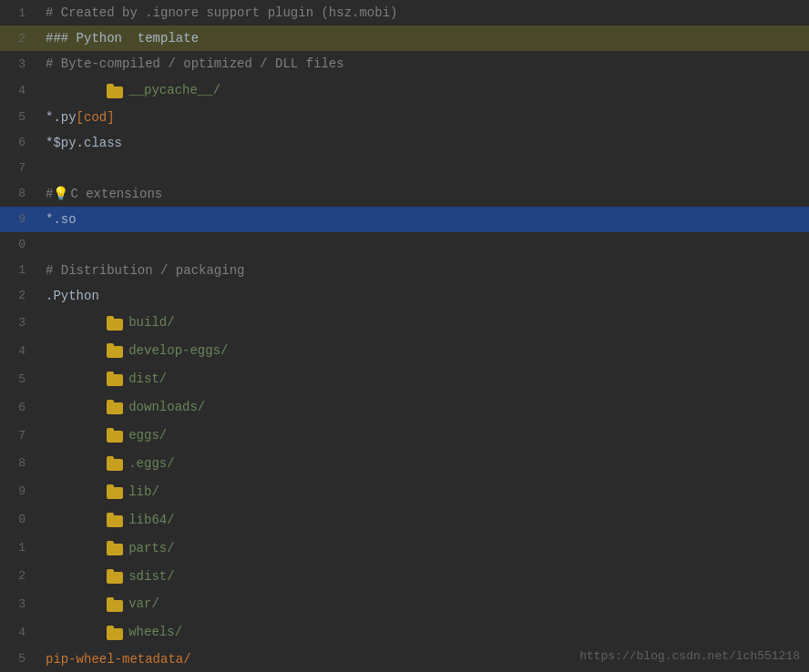 The height and width of the screenshot is (672, 809). Describe the element at coordinates (404, 38) in the screenshot. I see `line-2: 2 ### Python template` at that location.